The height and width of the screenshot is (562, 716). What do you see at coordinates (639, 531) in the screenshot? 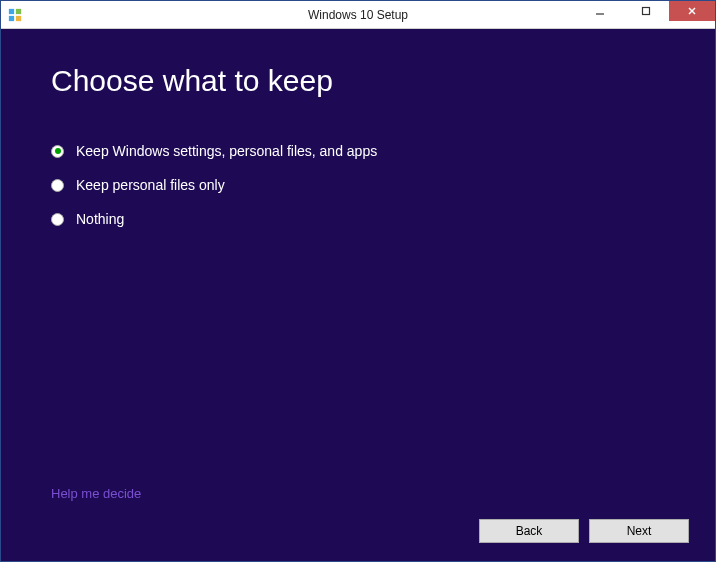
I see `next-button: Next` at bounding box center [639, 531].